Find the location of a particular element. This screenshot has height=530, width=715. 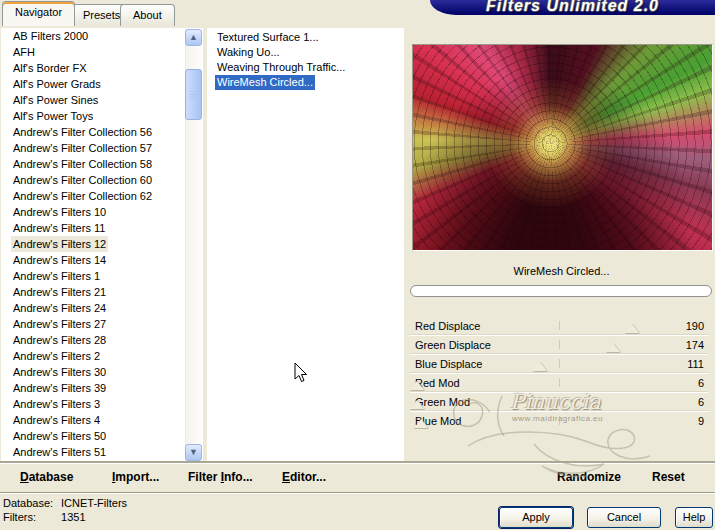

collection-item: Andrew's Filters 39 is located at coordinates (102, 388).